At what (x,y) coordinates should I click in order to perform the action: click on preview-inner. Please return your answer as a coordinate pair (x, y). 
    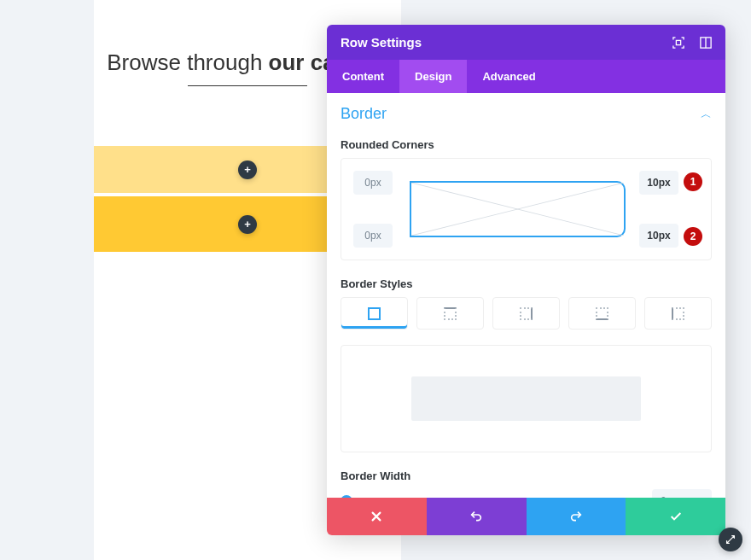
    Looking at the image, I should click on (526, 399).